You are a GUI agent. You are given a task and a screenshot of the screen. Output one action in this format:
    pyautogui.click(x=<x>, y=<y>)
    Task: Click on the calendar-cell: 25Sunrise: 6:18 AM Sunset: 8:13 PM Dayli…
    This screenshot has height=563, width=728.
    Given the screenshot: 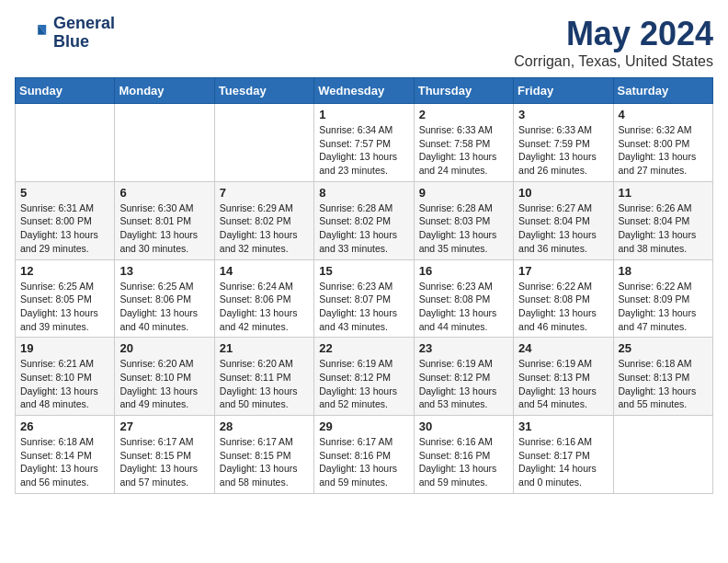 What is the action you would take?
    pyautogui.click(x=663, y=377)
    